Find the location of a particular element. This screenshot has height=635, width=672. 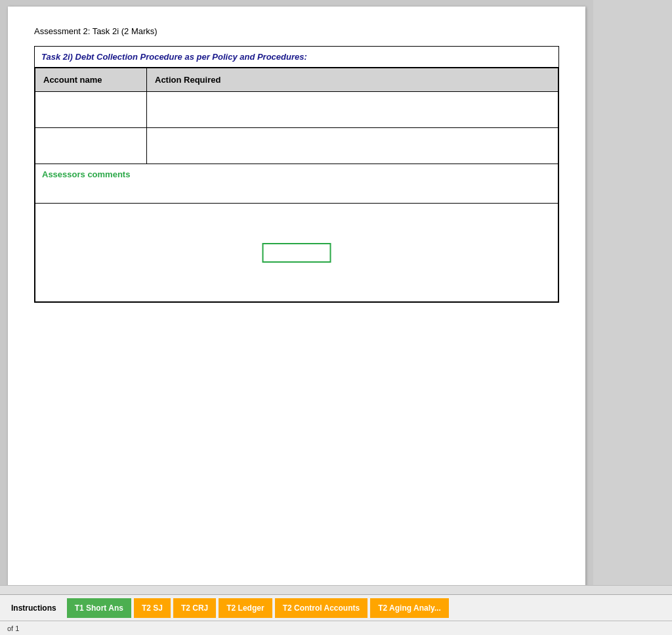

tab-instructions: Instructions is located at coordinates (34, 608).